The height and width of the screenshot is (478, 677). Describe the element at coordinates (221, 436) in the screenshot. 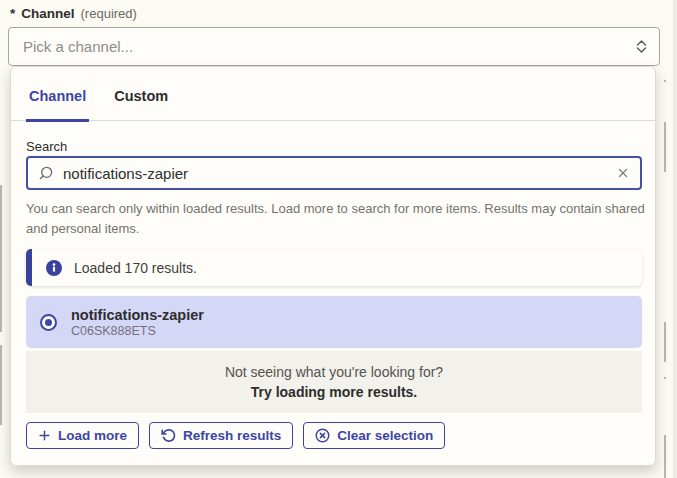

I see `refresh-results-button: Refresh results` at that location.